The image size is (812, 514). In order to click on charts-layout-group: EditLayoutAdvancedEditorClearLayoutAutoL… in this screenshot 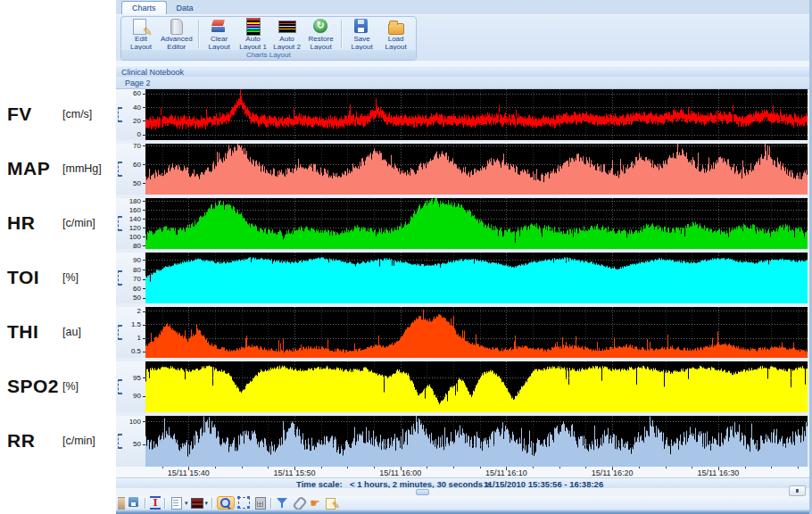, I will do `click(269, 38)`.